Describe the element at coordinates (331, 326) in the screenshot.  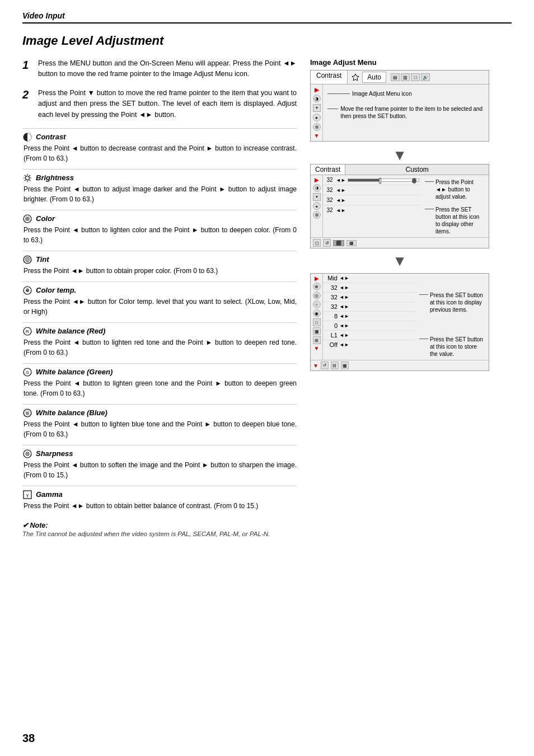
I see `menu3-0-val: 0` at that location.